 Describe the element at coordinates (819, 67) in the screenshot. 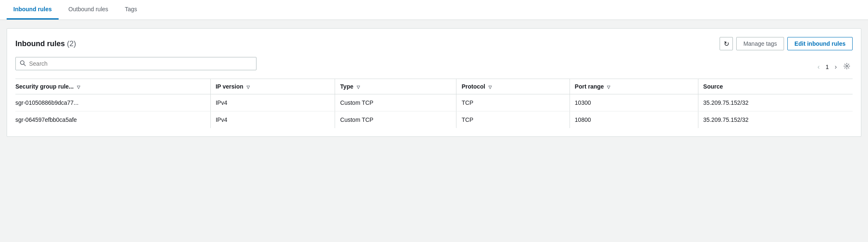

I see `prev-page-button: ‹` at that location.